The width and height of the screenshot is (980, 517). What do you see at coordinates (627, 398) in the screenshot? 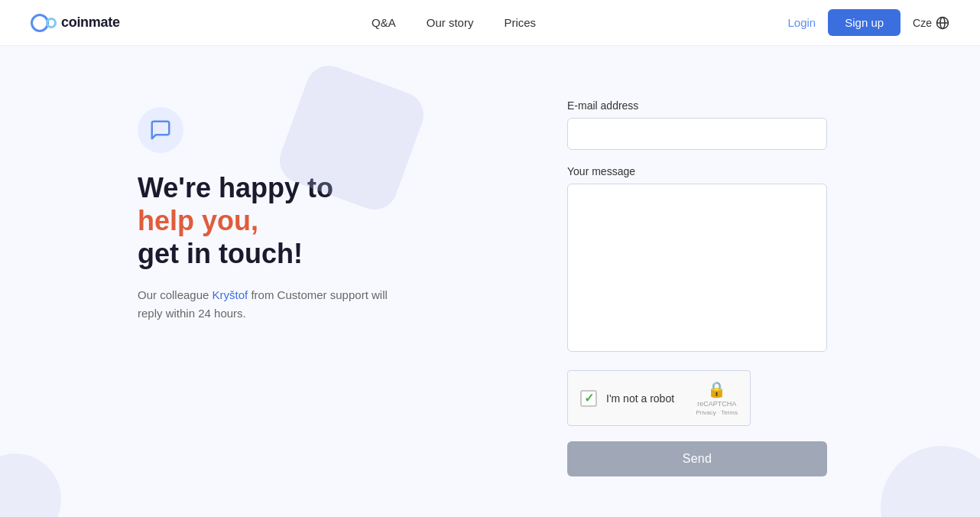
I see `recaptcha-left: ✓ I'm not a robot` at bounding box center [627, 398].